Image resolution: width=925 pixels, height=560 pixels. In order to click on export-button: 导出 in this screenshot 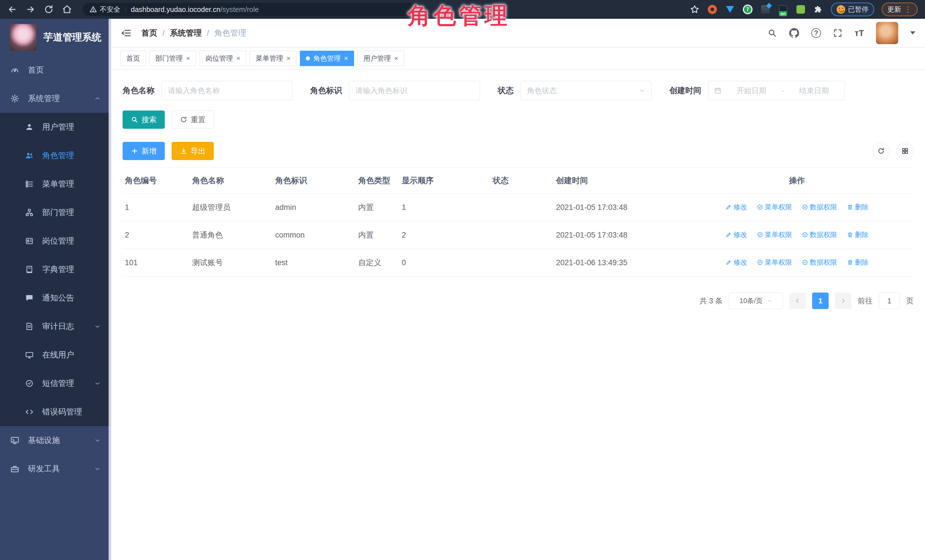, I will do `click(193, 151)`.